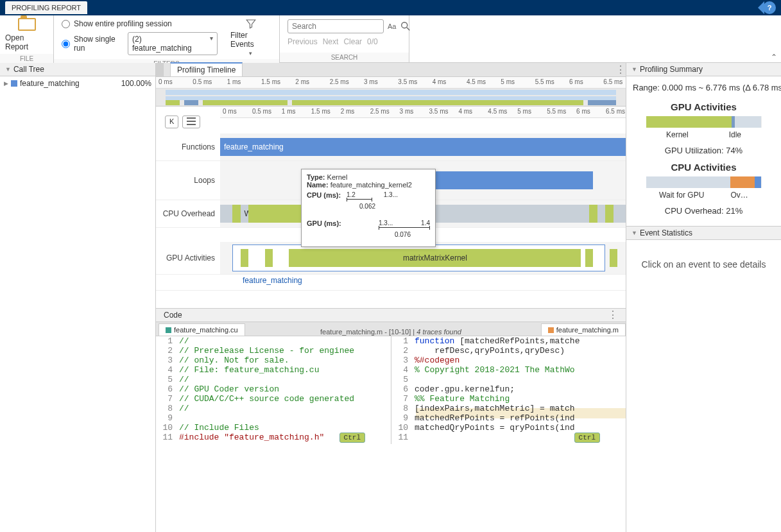  I want to click on app-tab: PROFILING REPORT, so click(46, 8).